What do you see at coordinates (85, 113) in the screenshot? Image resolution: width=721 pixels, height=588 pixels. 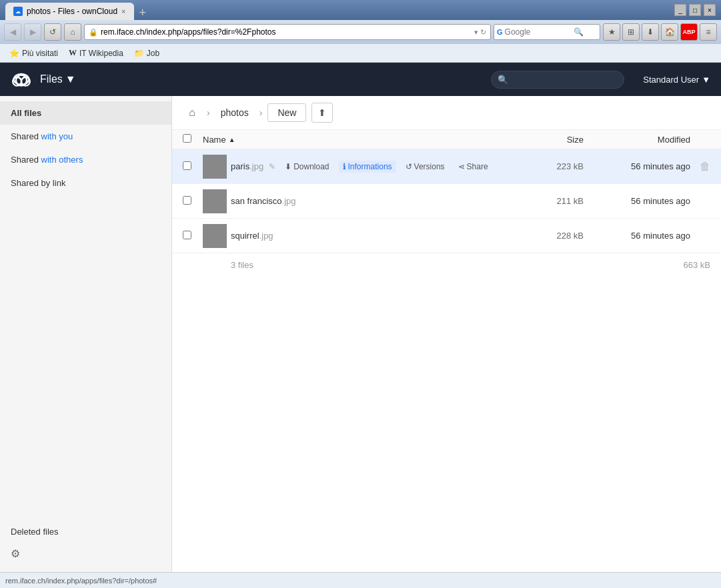 I see `sidebar-item-all-files: All files` at bounding box center [85, 113].